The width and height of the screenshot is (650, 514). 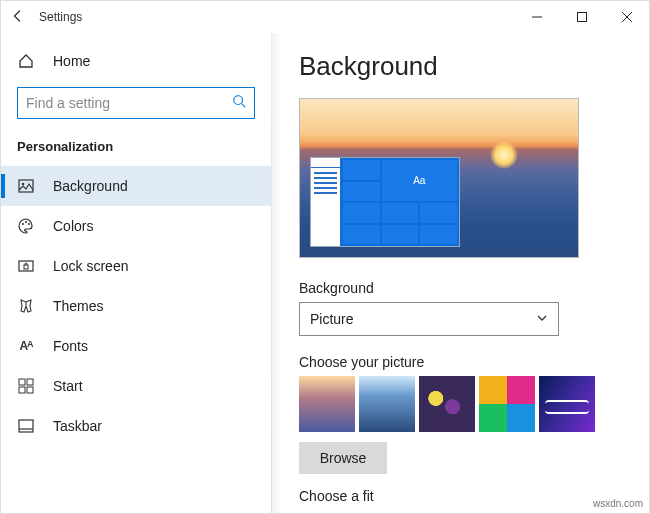 I want to click on sidebar-item-fonts: AA Fonts, so click(x=136, y=346).